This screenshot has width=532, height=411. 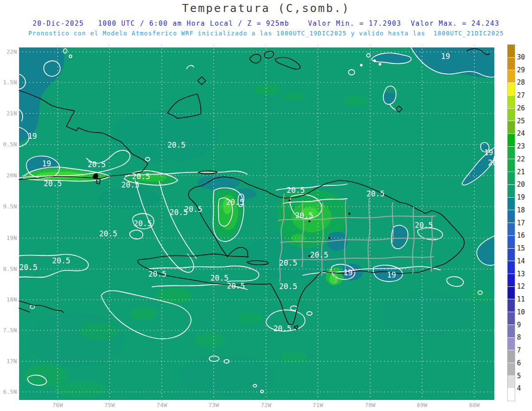 I want to click on lat-tick-label: 9.5N, so click(x=8, y=207).